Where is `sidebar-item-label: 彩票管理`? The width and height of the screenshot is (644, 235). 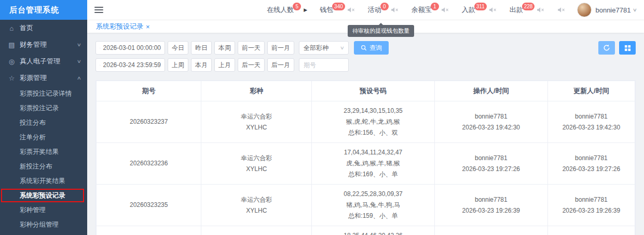 sidebar-item-label: 彩票管理 is located at coordinates (33, 78).